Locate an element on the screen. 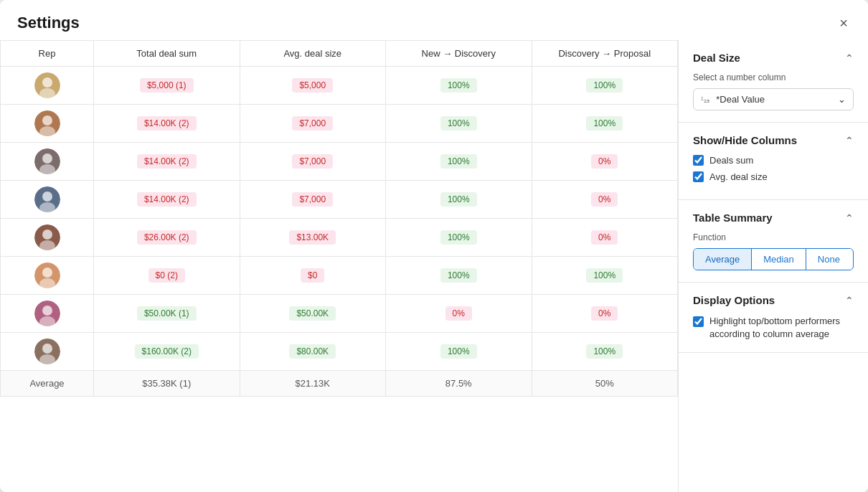 The width and height of the screenshot is (868, 492). table-footer-row: Average $35.38K (1) $21.13K 87.5% 50% is located at coordinates (339, 384).